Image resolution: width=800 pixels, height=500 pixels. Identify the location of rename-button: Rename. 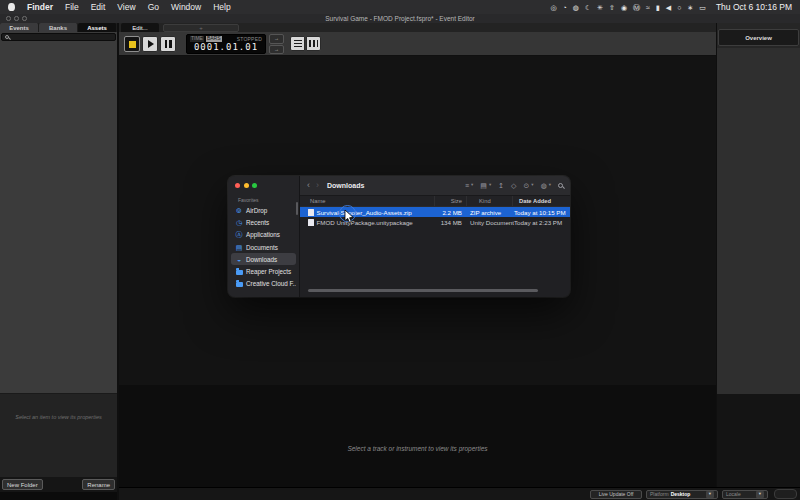
(98, 484).